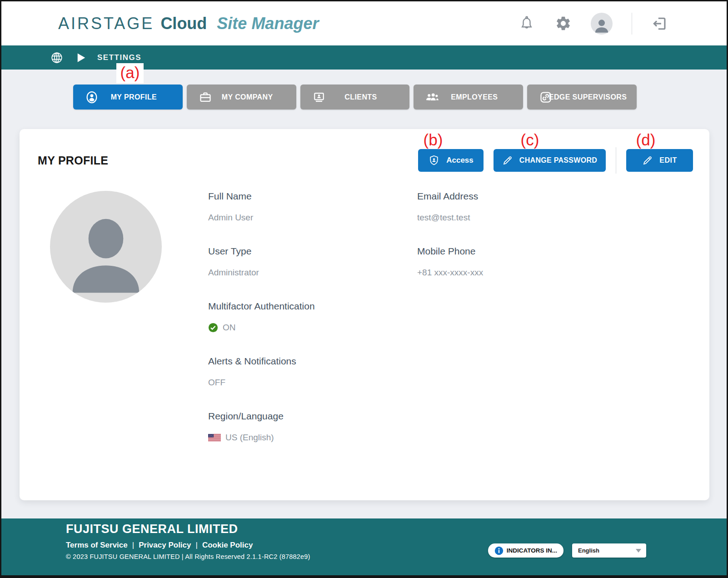 The image size is (728, 578). I want to click on field-mobile-phone: Mobile Phone +81 xxx-xxxx-xxx, so click(555, 262).